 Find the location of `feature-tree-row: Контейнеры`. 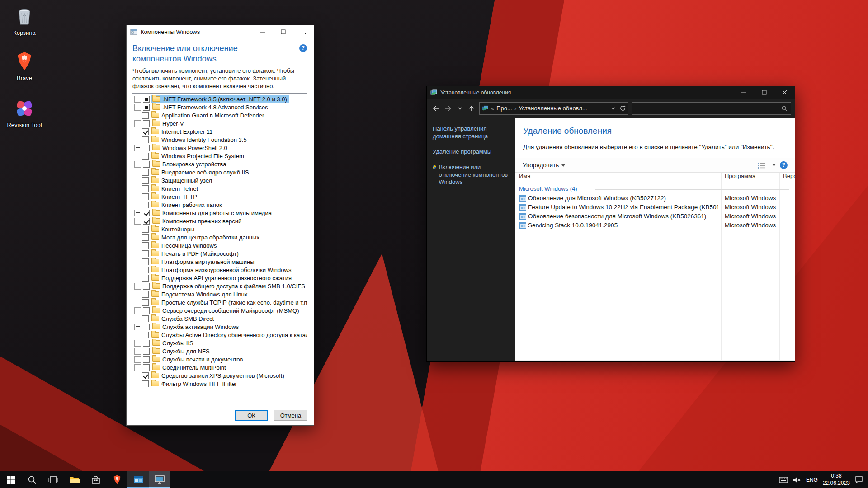

feature-tree-row: Контейнеры is located at coordinates (220, 229).